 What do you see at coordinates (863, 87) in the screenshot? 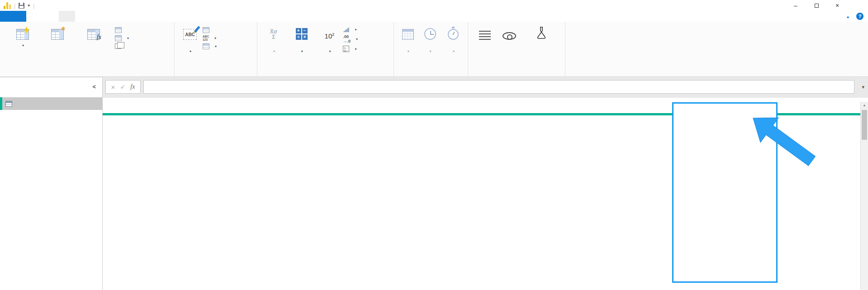
I see `expand-formula-icon: ▾` at bounding box center [863, 87].